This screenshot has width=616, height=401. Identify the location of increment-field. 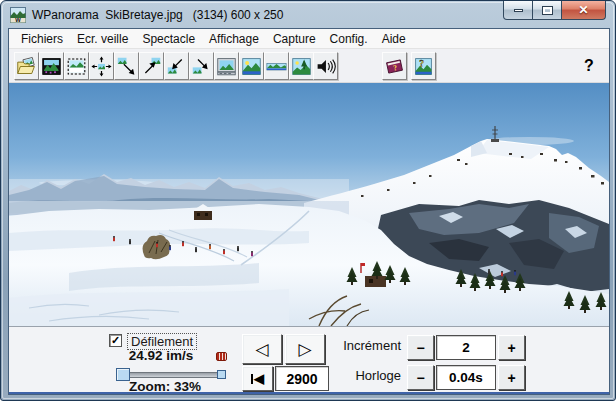
(466, 348).